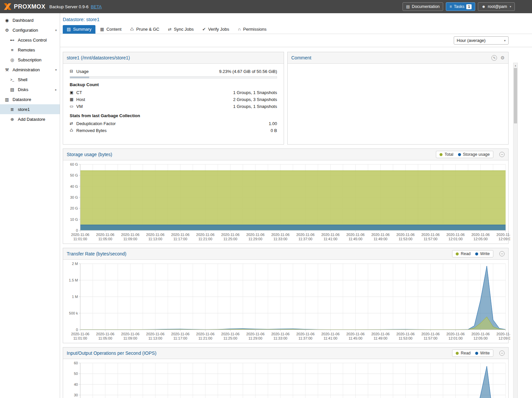  I want to click on subscription-icon: ◎, so click(12, 60).